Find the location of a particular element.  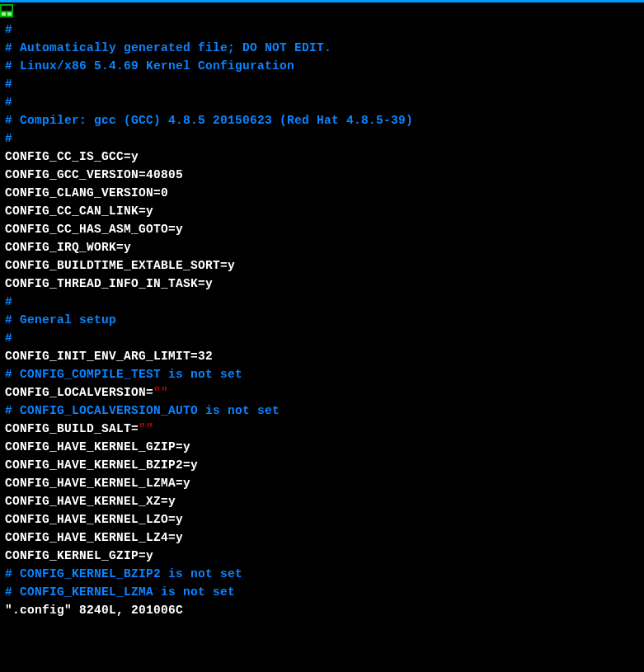

code-line: # General setup is located at coordinates (325, 320).